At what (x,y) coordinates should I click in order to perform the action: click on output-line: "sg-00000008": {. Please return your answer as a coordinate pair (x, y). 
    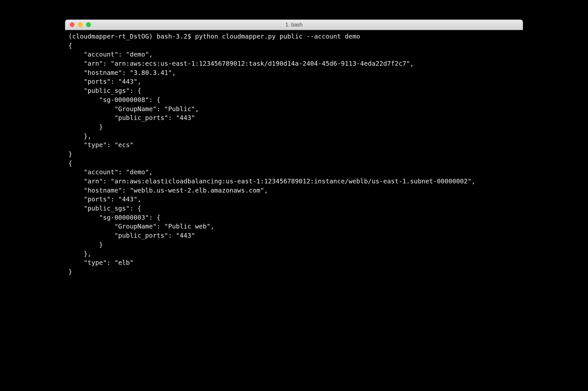
    Looking at the image, I should click on (114, 100).